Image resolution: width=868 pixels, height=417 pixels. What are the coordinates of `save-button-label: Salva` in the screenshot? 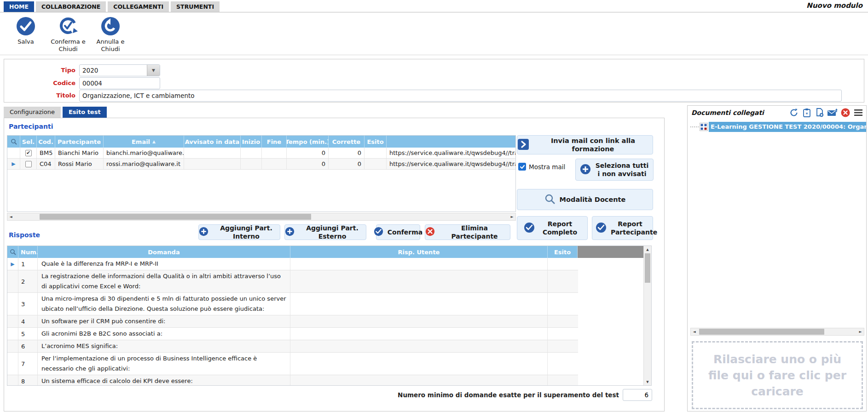 It's located at (26, 42).